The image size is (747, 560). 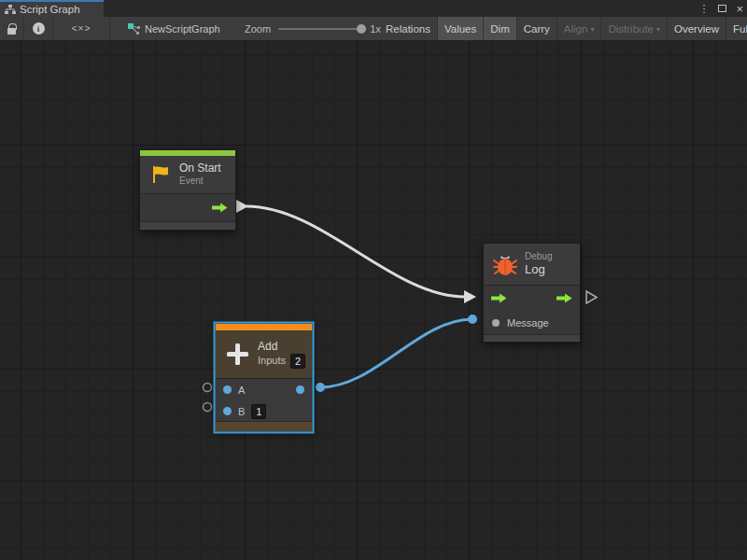 What do you see at coordinates (471, 297) in the screenshot?
I see `control-input-arrow-log` at bounding box center [471, 297].